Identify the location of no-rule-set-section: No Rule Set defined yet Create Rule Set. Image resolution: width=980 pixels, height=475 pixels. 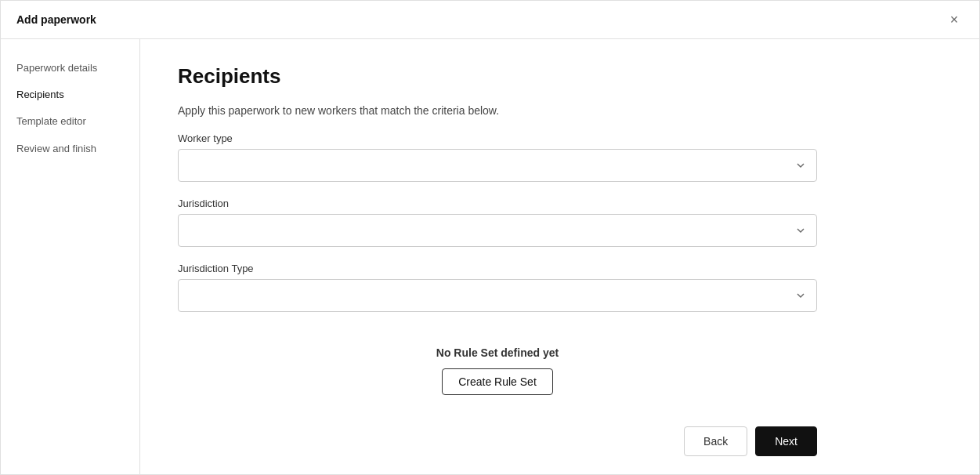
(497, 371).